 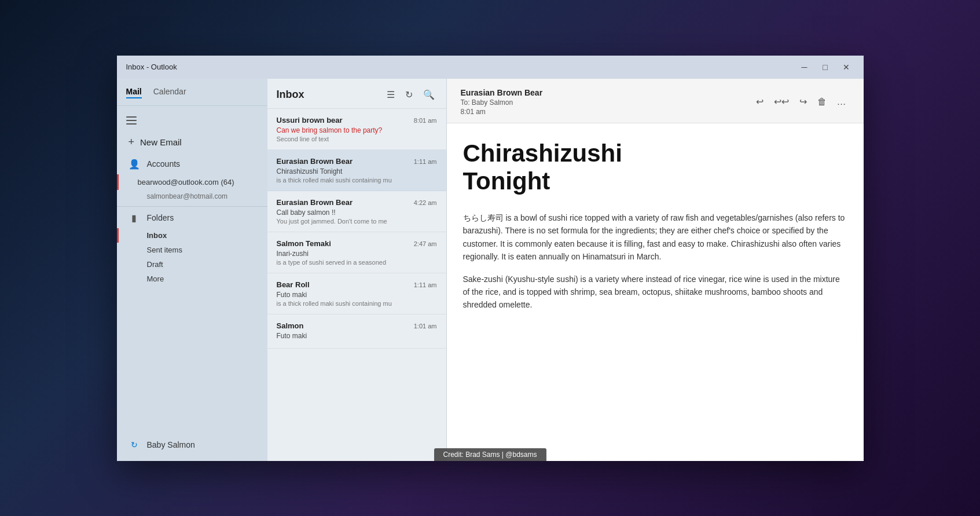 What do you see at coordinates (132, 142) in the screenshot?
I see `plus-icon: +` at bounding box center [132, 142].